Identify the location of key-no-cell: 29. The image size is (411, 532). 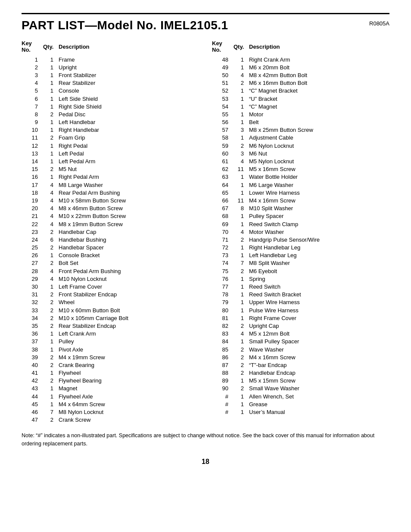
(32, 279).